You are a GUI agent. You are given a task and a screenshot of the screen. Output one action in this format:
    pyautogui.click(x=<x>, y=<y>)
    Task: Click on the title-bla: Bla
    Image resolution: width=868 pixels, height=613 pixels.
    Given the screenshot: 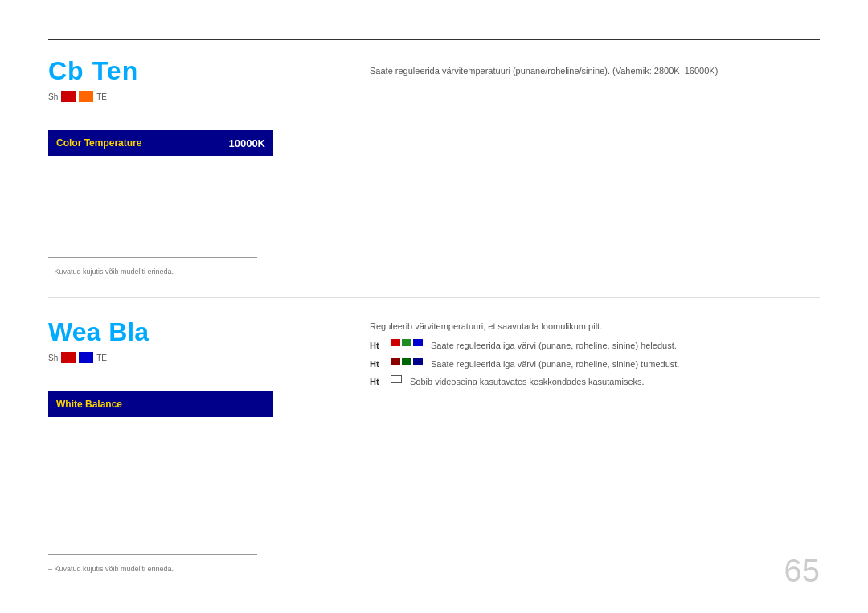 What is the action you would take?
    pyautogui.click(x=129, y=333)
    